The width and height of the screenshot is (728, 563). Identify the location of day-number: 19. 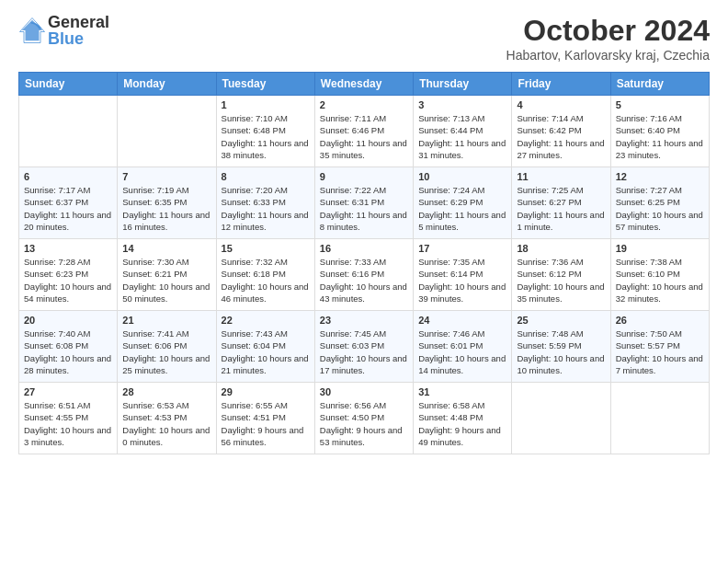
(660, 248).